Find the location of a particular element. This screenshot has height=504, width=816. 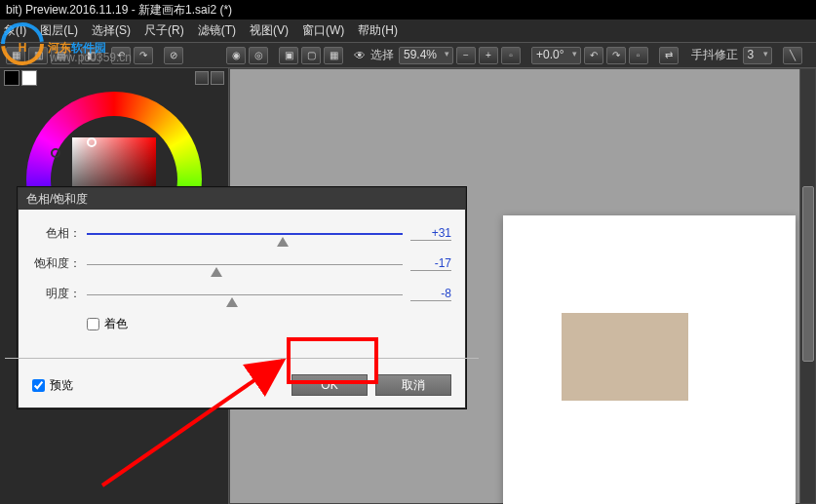

saturation-slider-row: 饱和度： -17 is located at coordinates (242, 263).